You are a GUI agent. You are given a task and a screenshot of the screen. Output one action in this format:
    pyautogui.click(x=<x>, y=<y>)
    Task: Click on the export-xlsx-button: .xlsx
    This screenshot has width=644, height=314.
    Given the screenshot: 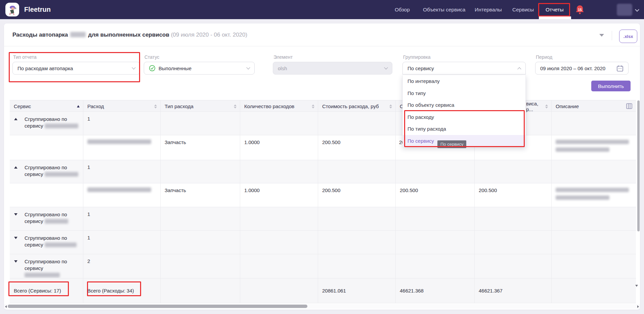 What is the action you would take?
    pyautogui.click(x=628, y=36)
    